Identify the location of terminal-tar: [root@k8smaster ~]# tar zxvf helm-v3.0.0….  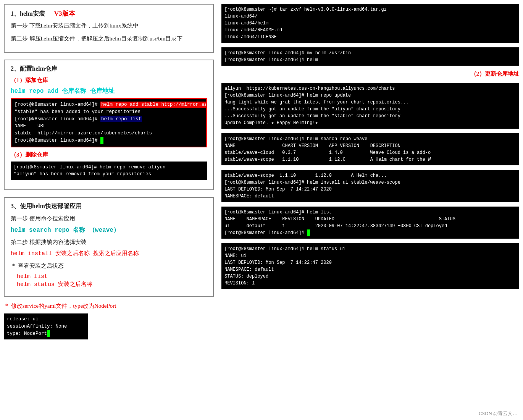
(370, 23).